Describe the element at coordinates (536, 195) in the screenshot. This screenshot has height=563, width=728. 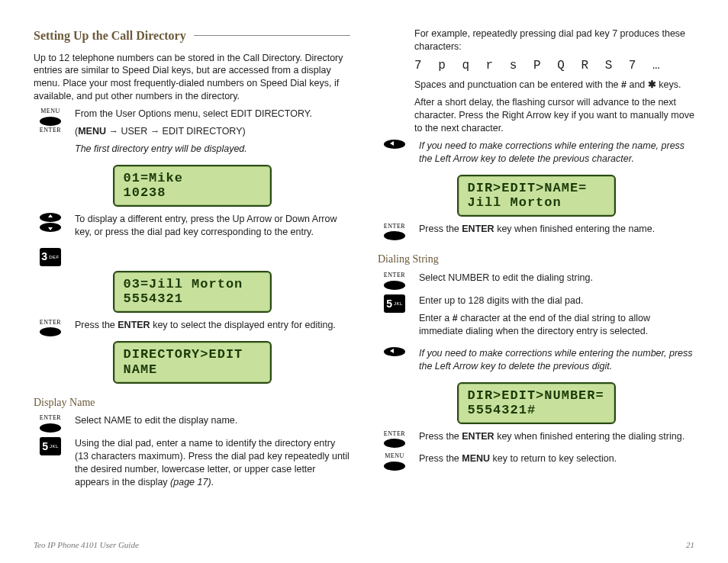
I see `lcd-edit-name: DIR>EDIT>NAME= Jill Morton` at that location.